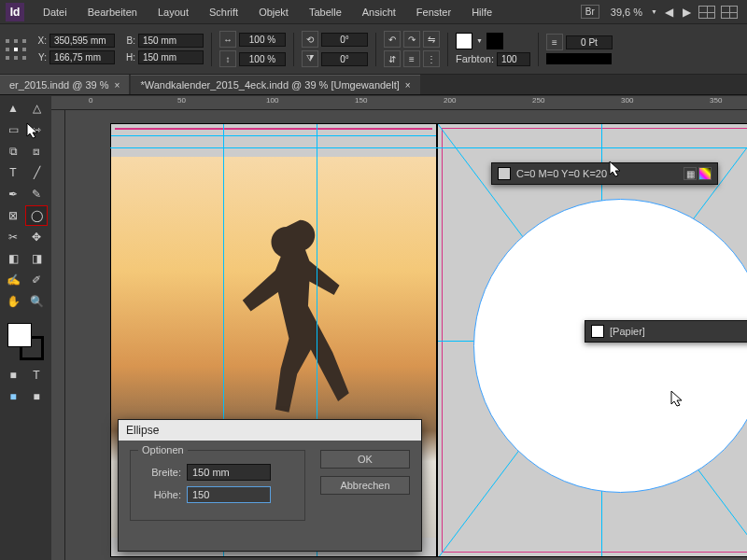  Describe the element at coordinates (627, 331) in the screenshot. I see `swatch-name: [Papier]` at that location.